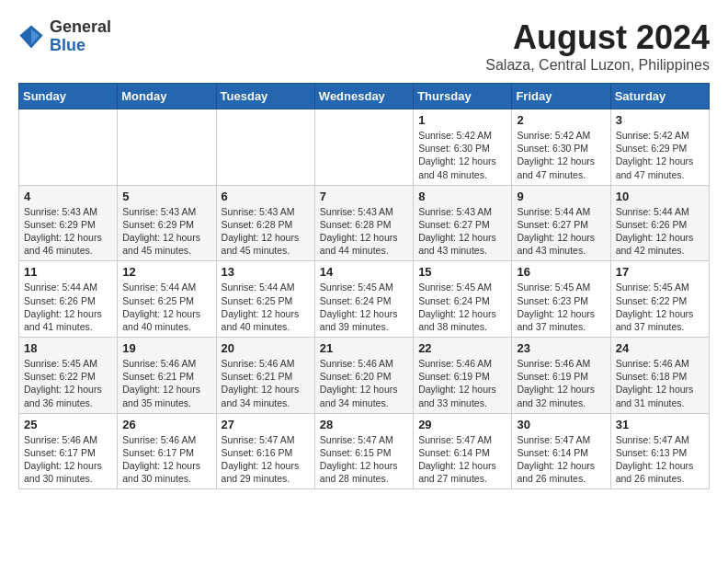 Image resolution: width=728 pixels, height=563 pixels. I want to click on week-row-4: 18Sunrise: 5:45 AMSunset: 6:22 PMDayligh…, so click(364, 375).